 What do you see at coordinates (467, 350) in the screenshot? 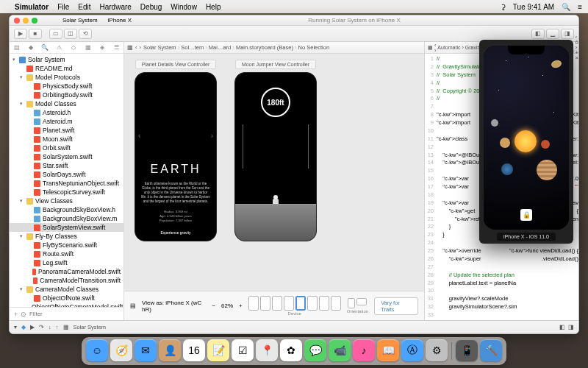
I see `dock-simulator: 📱` at bounding box center [467, 350].